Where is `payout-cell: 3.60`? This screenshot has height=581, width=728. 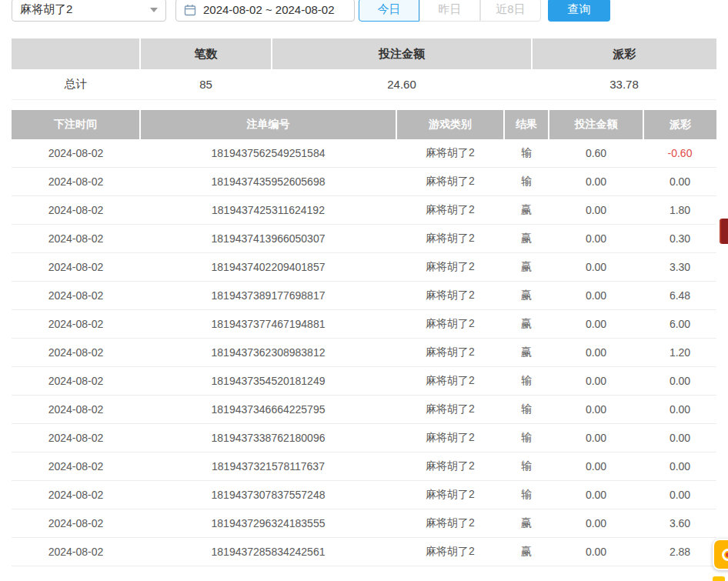
payout-cell: 3.60 is located at coordinates (680, 523).